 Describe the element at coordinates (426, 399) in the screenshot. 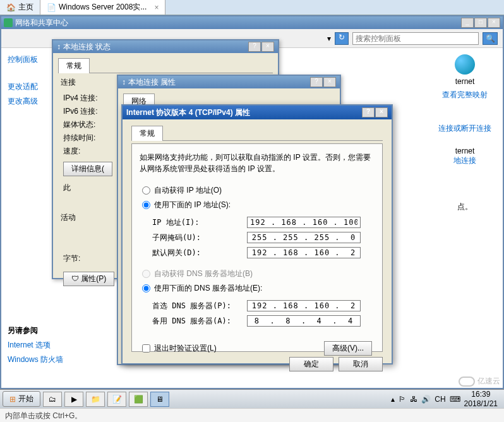

I see `tray-sound-icon: 🔊` at that location.